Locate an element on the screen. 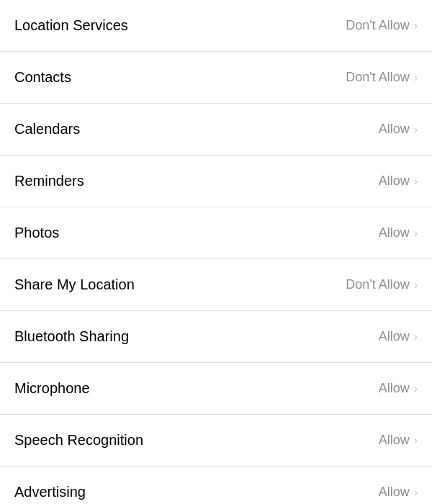 This screenshot has width=432, height=504. row-right-location-services: Don't Allow› is located at coordinates (382, 26).